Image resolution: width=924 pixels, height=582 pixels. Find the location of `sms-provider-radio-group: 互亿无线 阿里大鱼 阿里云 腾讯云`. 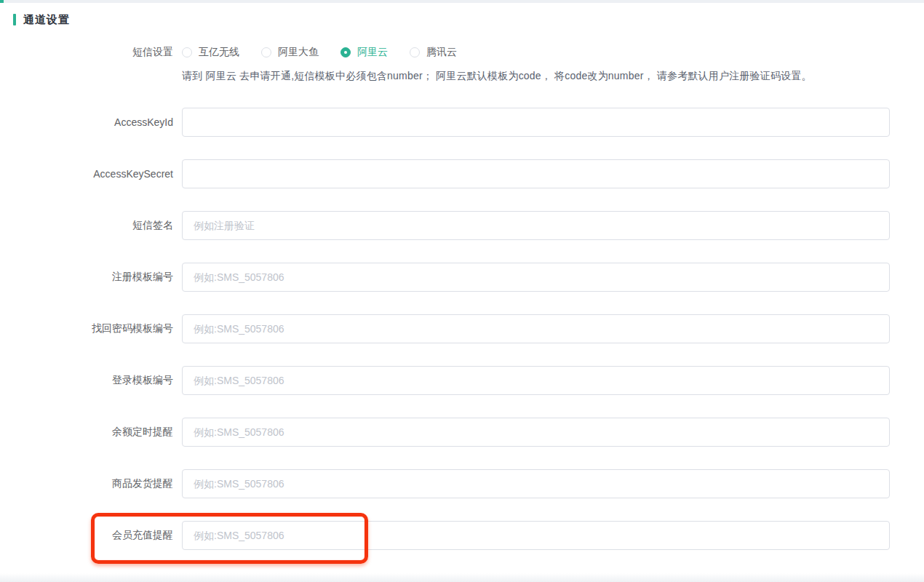

sms-provider-radio-group: 互亿无线 阿里大鱼 阿里云 腾讯云 is located at coordinates (330, 52).